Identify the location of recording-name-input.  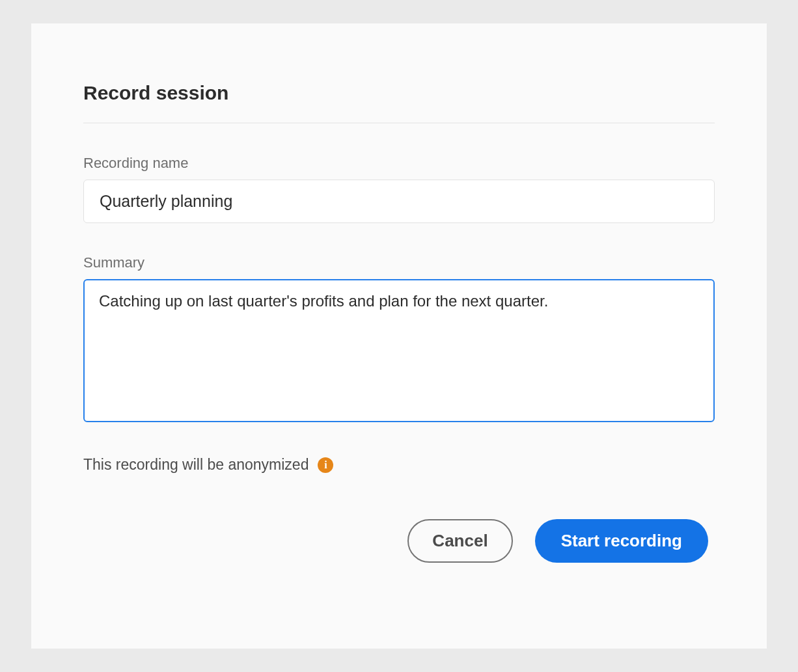
(399, 202).